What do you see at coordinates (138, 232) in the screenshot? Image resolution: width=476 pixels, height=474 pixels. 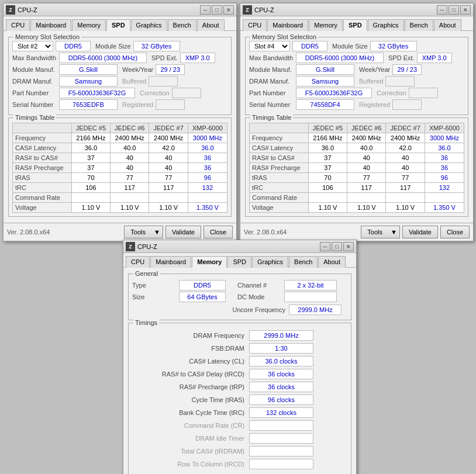 I see `tools-btn-1: Tools` at bounding box center [138, 232].